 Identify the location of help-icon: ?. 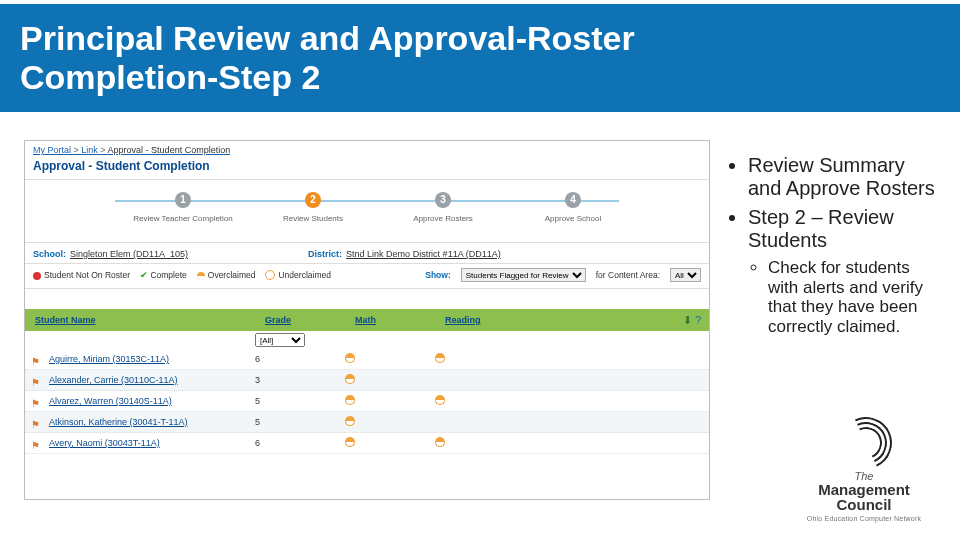
(698, 320).